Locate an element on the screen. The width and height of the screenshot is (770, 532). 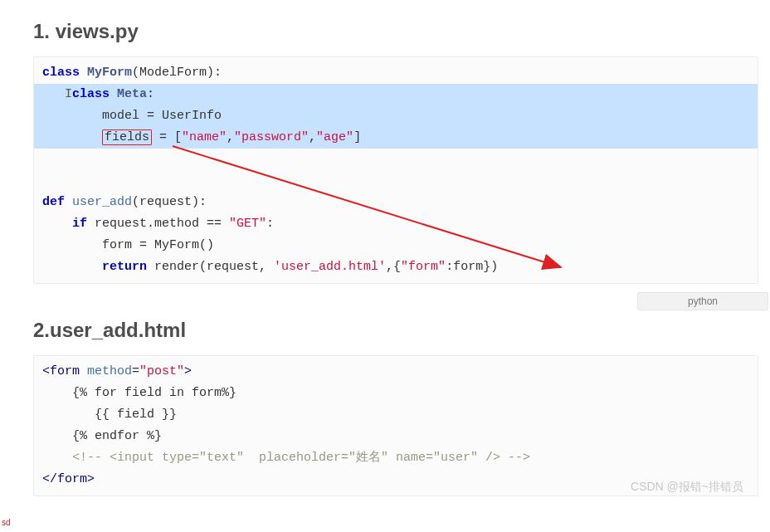
code-line: def user_add(request): is located at coordinates (396, 203).